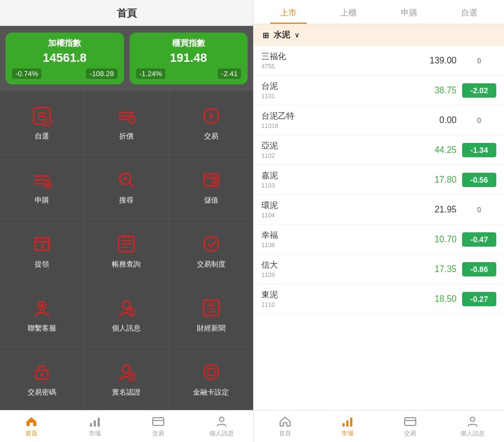 The width and height of the screenshot is (504, 442). I want to click on menu-password: 交易密碼, so click(42, 379).